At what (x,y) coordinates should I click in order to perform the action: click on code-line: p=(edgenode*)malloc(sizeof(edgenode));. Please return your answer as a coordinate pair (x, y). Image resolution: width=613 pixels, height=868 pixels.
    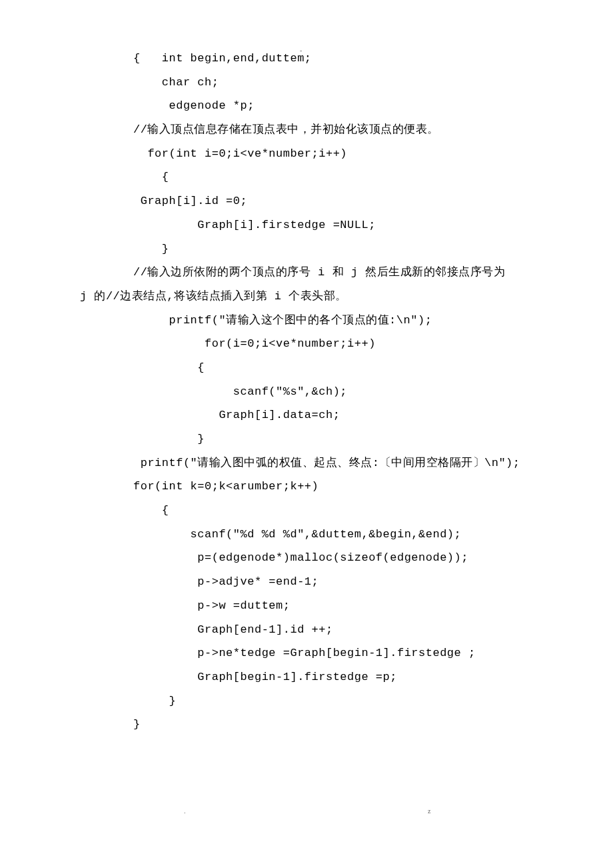
    Looking at the image, I should click on (306, 558).